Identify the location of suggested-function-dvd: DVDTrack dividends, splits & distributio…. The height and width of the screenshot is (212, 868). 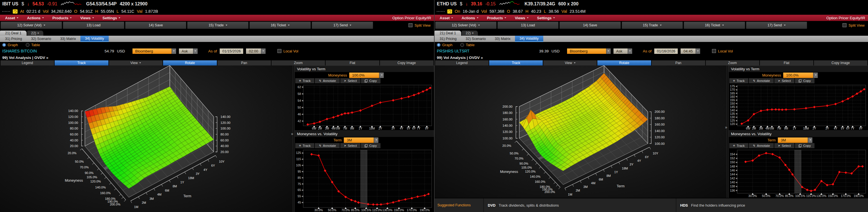
(580, 205).